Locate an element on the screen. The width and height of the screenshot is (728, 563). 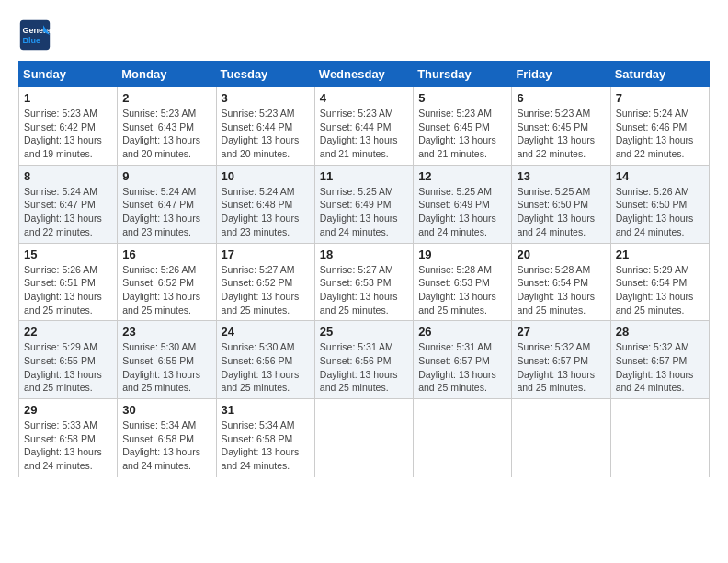
day-number: 9 is located at coordinates (166, 177).